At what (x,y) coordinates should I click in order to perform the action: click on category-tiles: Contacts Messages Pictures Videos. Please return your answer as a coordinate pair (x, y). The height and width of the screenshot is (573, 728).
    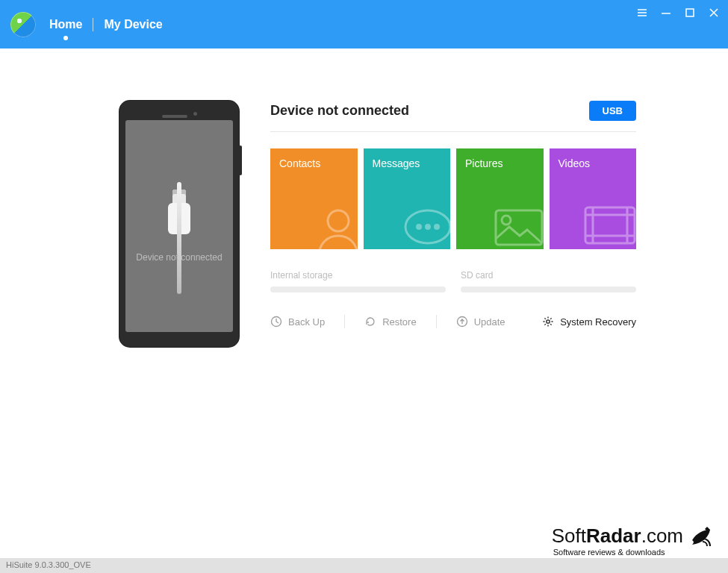
    Looking at the image, I should click on (453, 198).